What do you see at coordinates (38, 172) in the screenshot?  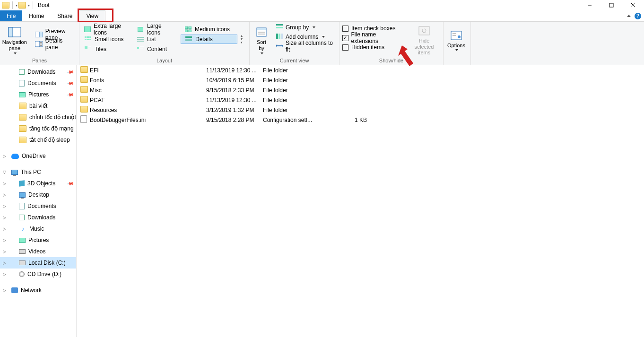 I see `nav-thispc: ▽This PC` at bounding box center [38, 172].